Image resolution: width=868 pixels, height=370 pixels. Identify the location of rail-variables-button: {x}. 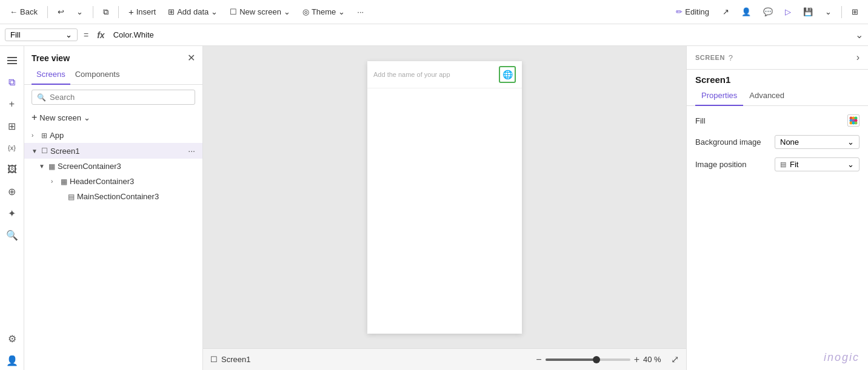
(12, 148).